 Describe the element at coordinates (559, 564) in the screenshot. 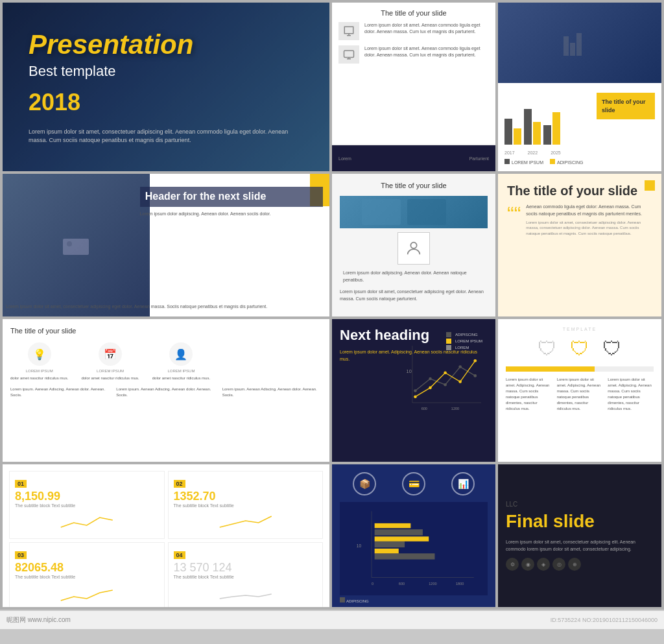

I see `dot4: ◎` at that location.